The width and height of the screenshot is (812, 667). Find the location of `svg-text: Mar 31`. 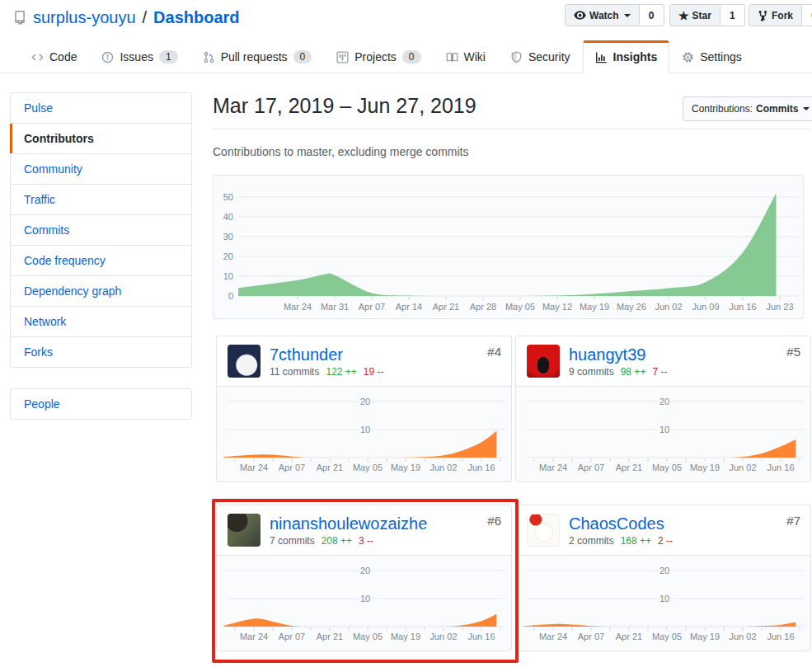

svg-text: Mar 31 is located at coordinates (335, 307).